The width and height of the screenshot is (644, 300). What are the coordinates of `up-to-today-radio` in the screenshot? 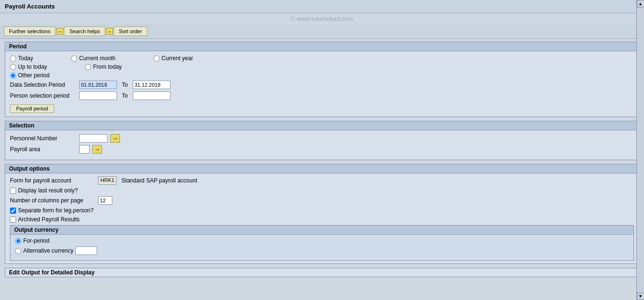 It's located at (13, 67).